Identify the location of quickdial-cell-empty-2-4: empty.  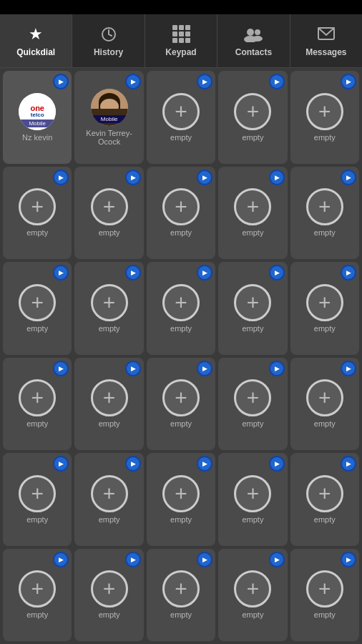
(253, 213).